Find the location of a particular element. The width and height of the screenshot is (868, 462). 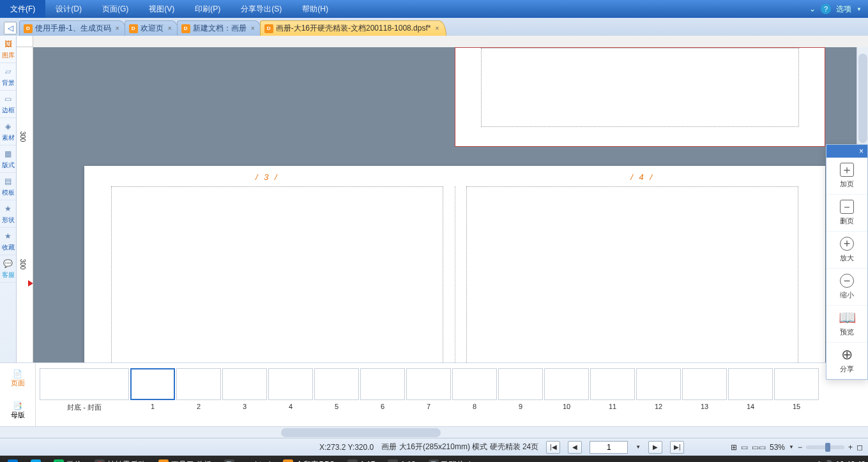

ruler-vertical: 300300 is located at coordinates (25, 205).